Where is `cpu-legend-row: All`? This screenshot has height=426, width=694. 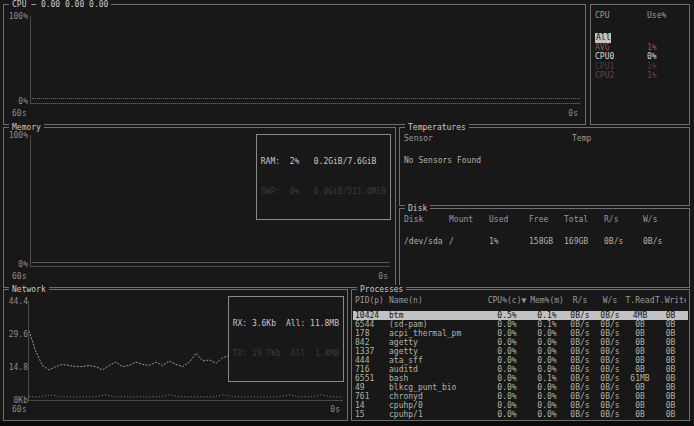
cpu-legend-row: All is located at coordinates (640, 38).